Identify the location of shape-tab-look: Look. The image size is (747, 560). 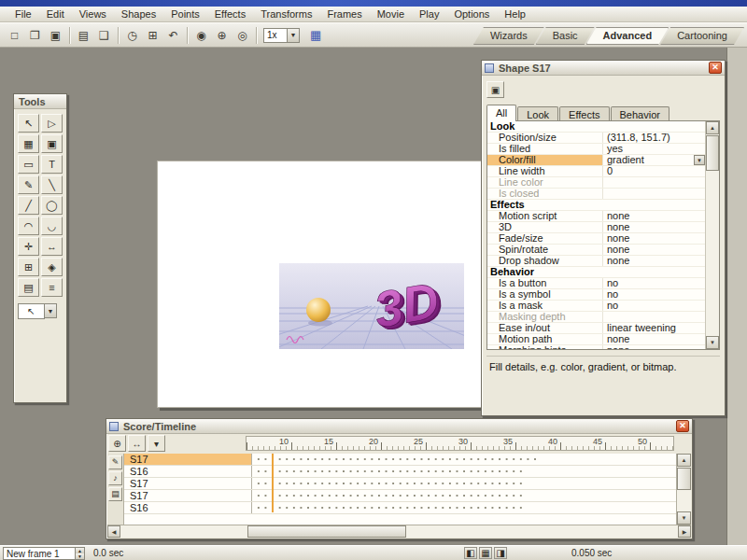
(538, 114).